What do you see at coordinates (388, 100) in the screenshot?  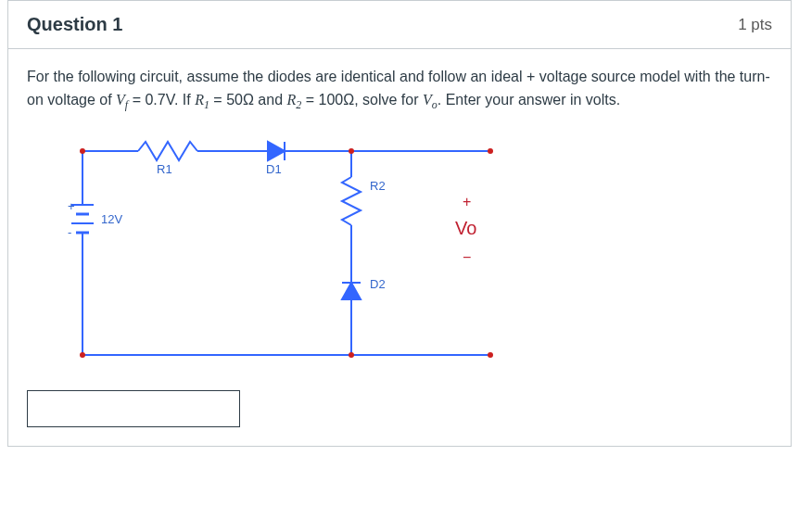 I see `stem-text-3: , solve for` at bounding box center [388, 100].